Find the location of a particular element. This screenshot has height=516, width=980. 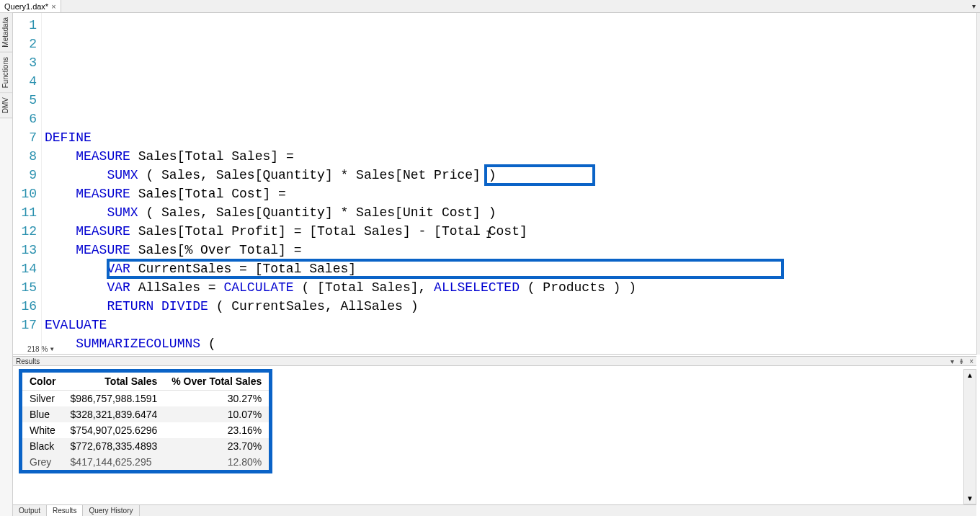

table-row: Grey$417,144,625.29512.80% is located at coordinates (146, 462).